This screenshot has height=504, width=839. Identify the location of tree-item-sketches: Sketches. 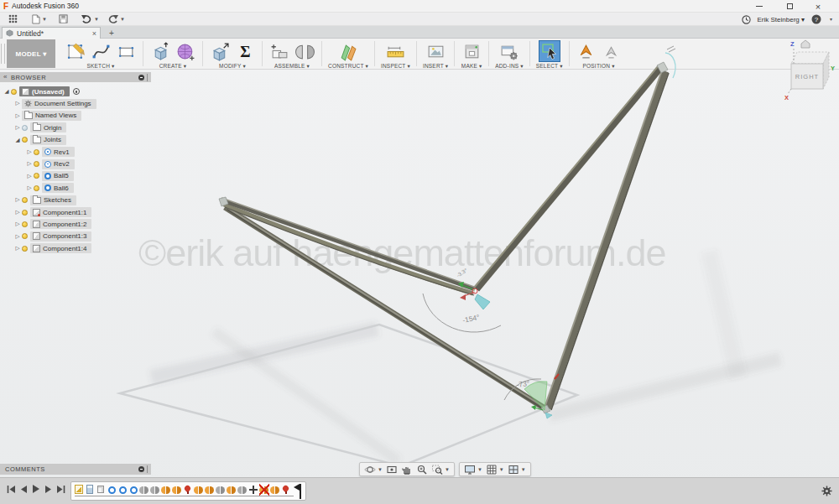
(54, 200).